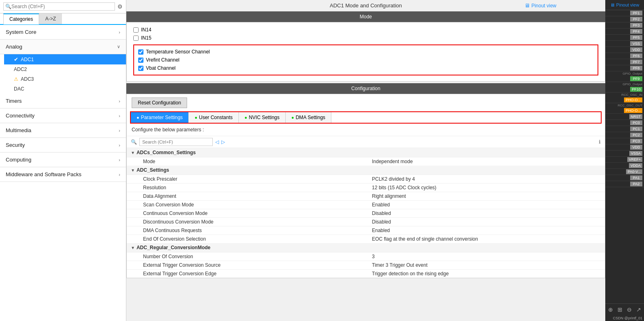 This screenshot has height=321, width=644. What do you see at coordinates (366, 52) in the screenshot?
I see `mode-section: IN14 IN15 Temperature Sensor Channel Vre…` at bounding box center [366, 52].